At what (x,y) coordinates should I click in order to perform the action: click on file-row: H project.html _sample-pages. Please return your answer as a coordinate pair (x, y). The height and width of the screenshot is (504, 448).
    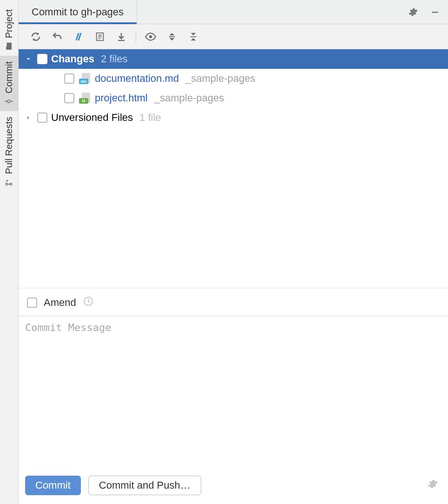
    Looking at the image, I should click on (233, 98).